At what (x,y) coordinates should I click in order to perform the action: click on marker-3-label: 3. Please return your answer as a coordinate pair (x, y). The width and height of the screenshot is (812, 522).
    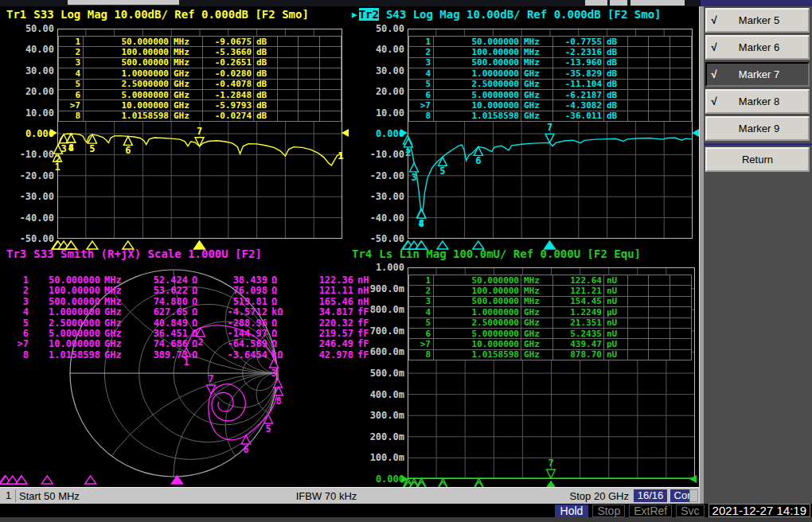
    Looking at the image, I should click on (414, 177).